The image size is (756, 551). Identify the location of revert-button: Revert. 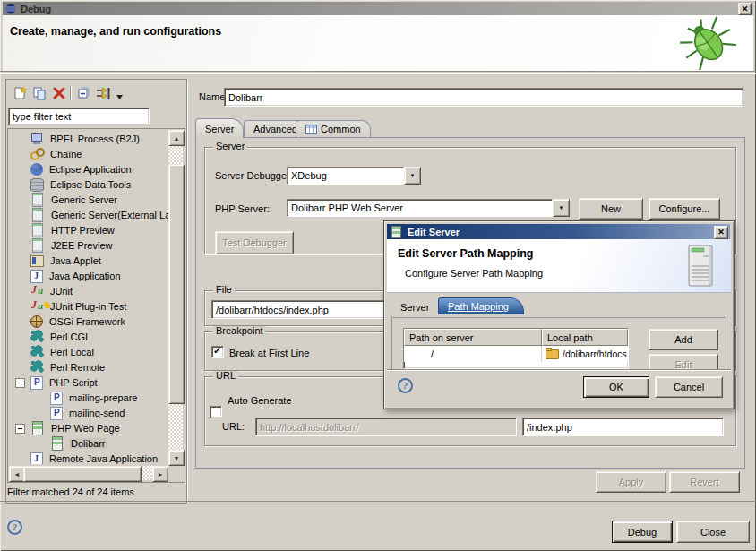
(704, 482).